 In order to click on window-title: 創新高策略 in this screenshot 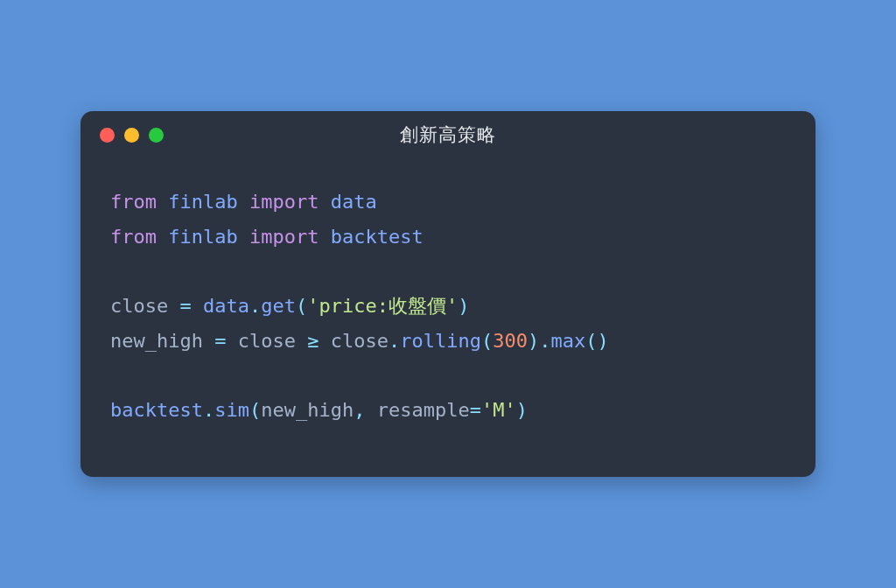, I will do `click(448, 135)`.